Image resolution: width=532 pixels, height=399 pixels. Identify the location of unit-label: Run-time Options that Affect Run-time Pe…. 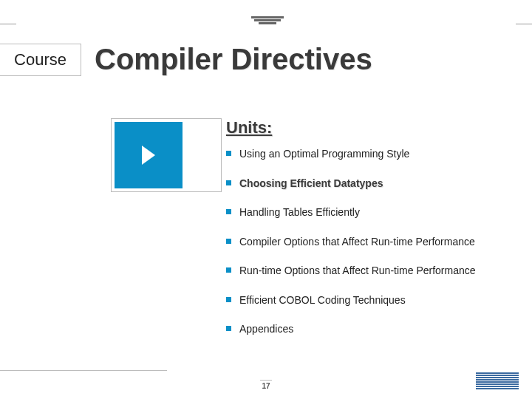
(358, 270).